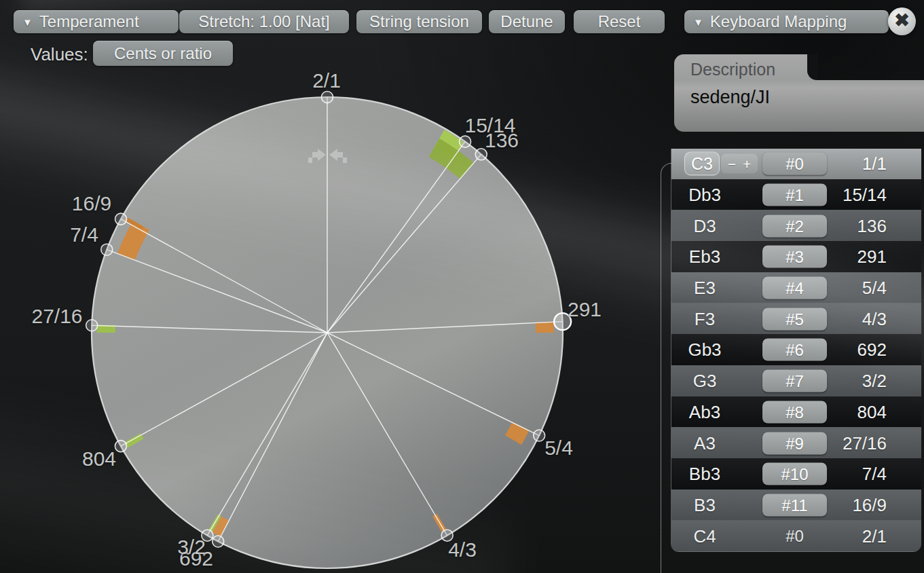 The image size is (924, 573). Describe the element at coordinates (705, 382) in the screenshot. I see `note-label: G3` at that location.